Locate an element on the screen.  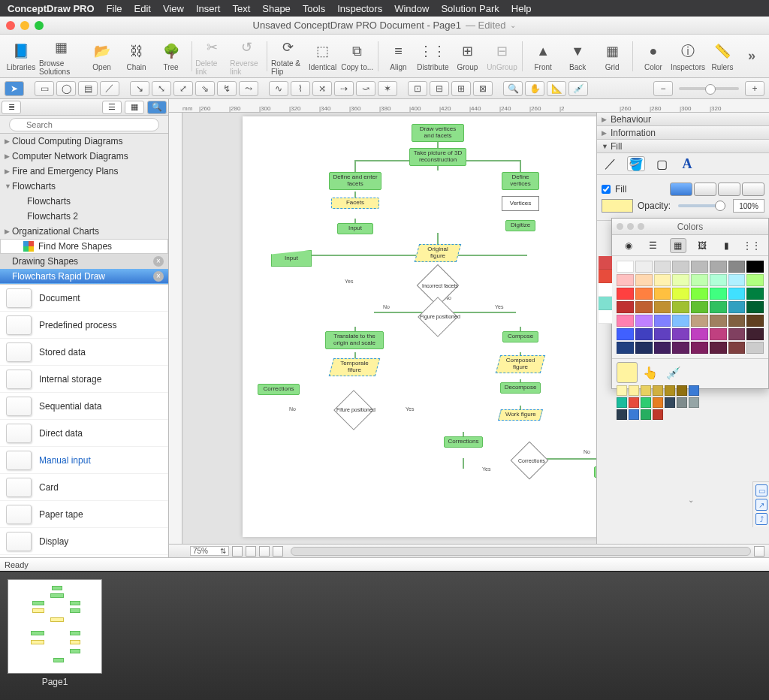
fill-color-swatch is located at coordinates (617, 206).